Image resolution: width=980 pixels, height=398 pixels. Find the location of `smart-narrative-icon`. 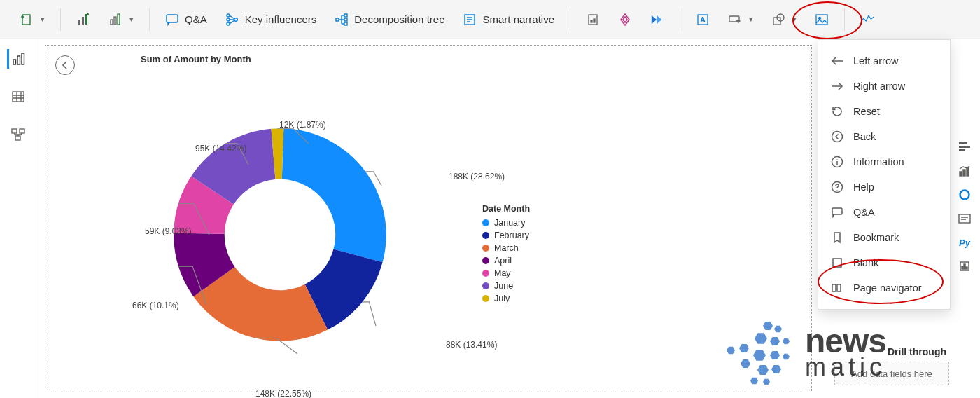

smart-narrative-icon is located at coordinates (470, 20).